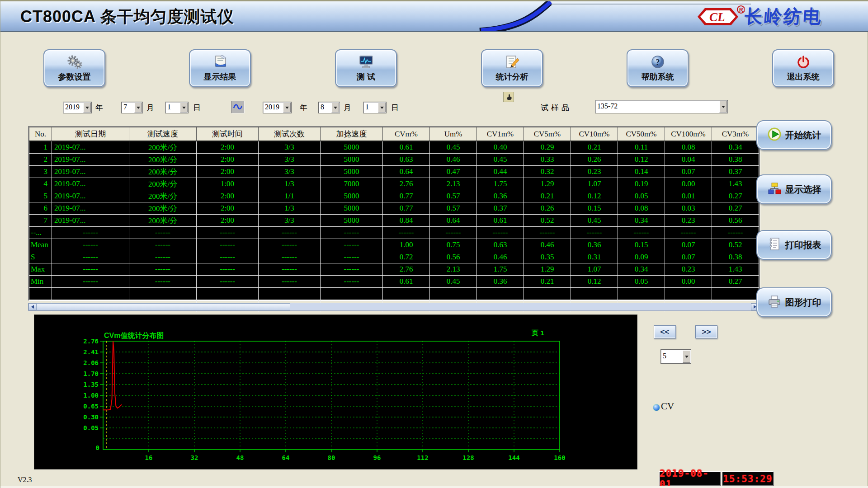 The width and height of the screenshot is (868, 488). What do you see at coordinates (228, 184) in the screenshot?
I see `table-cell: 1:00` at bounding box center [228, 184].